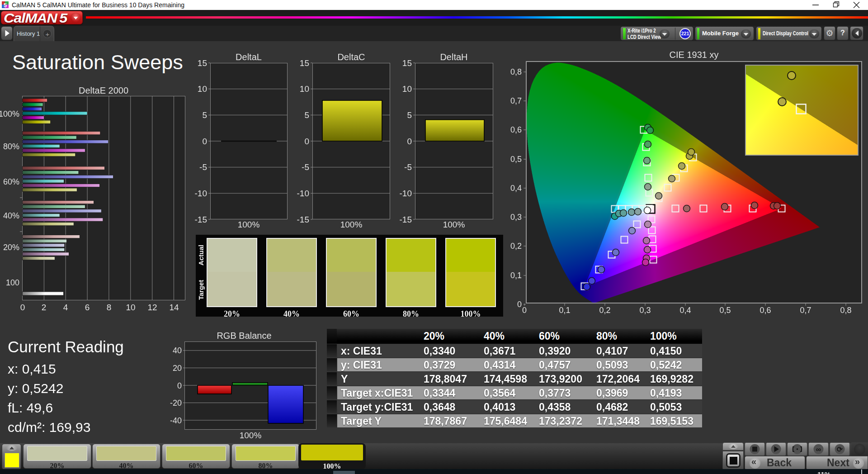  I want to click on svg-text: 2, so click(44, 308).